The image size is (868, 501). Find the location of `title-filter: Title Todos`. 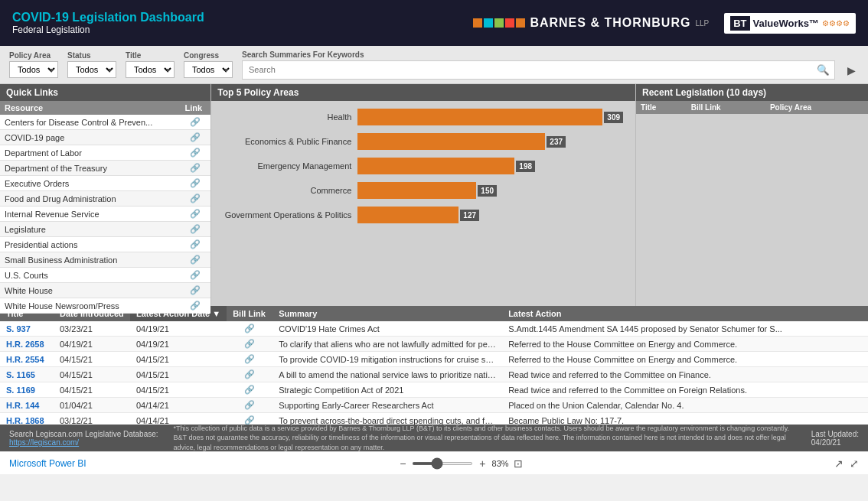

title-filter: Title Todos is located at coordinates (150, 64).